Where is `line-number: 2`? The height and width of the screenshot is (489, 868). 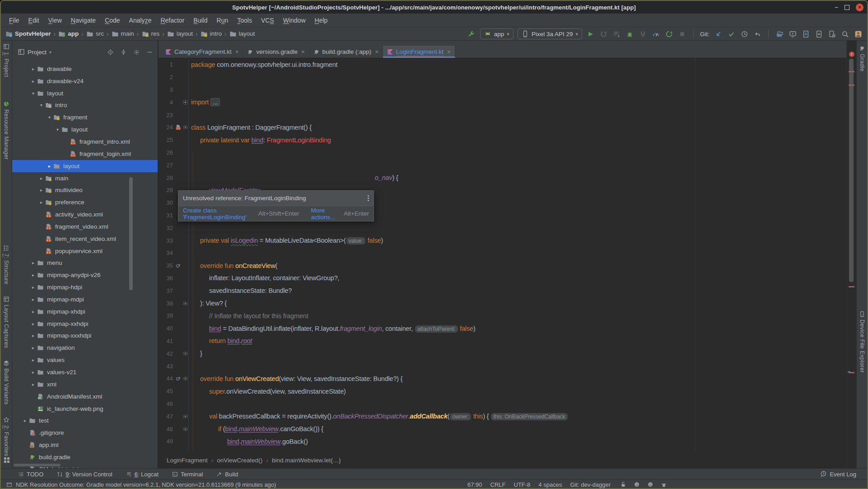 line-number: 2 is located at coordinates (166, 77).